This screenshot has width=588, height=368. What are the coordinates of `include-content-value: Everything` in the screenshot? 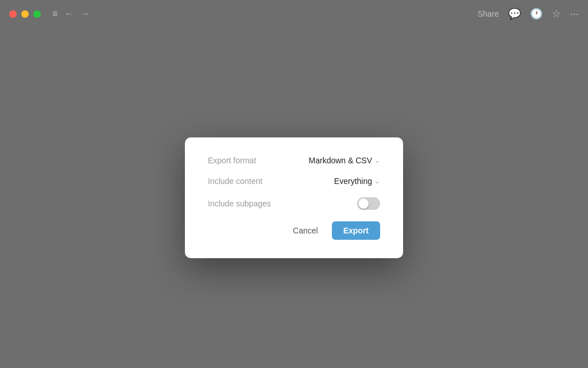 It's located at (353, 181).